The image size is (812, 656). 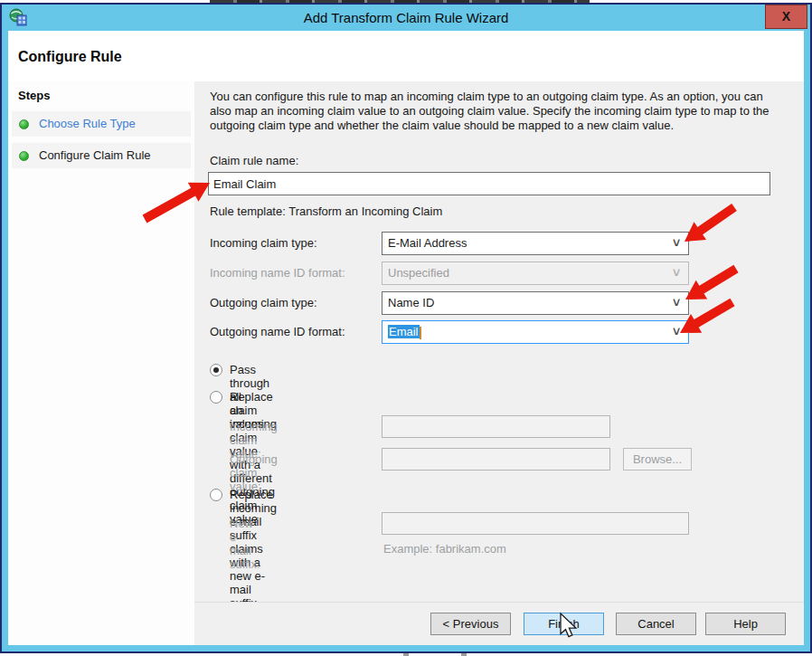 What do you see at coordinates (535, 303) in the screenshot?
I see `outgoing-claim-type-select: Name ID ˅` at bounding box center [535, 303].